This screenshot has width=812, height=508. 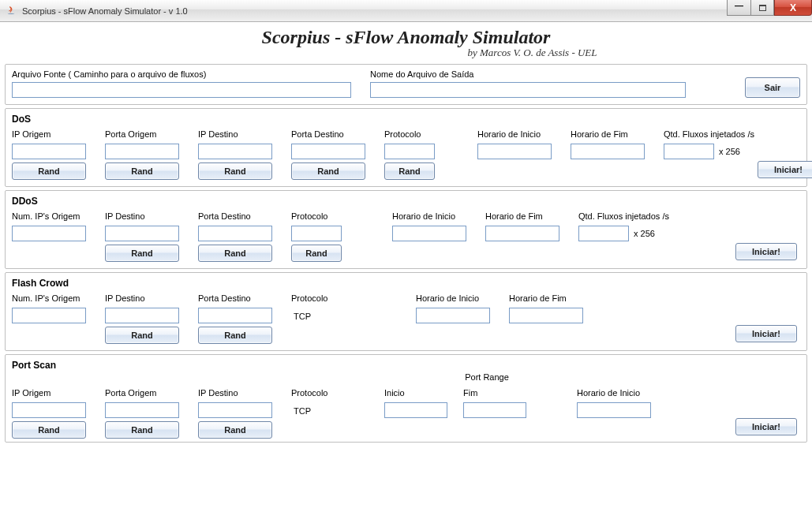 What do you see at coordinates (235, 410) in the screenshot?
I see `ps-ip-destino-input` at bounding box center [235, 410].